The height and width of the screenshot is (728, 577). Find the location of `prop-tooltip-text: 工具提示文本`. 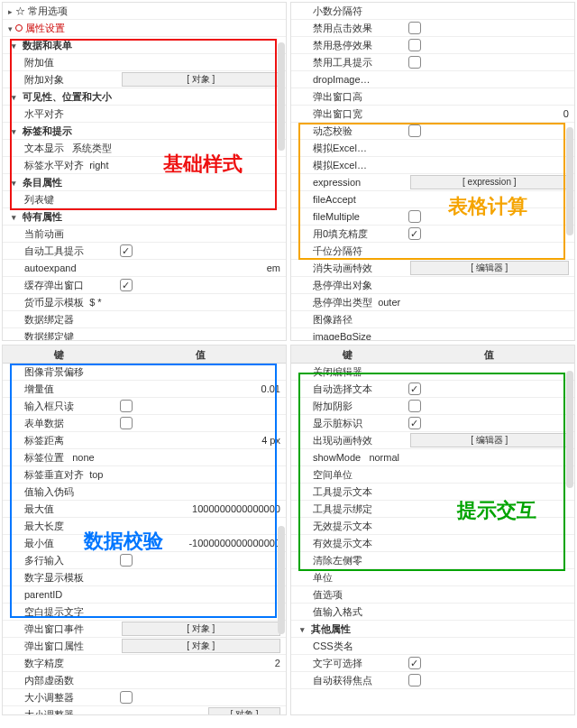

prop-tooltip-text: 工具提示文本 is located at coordinates (348, 493).